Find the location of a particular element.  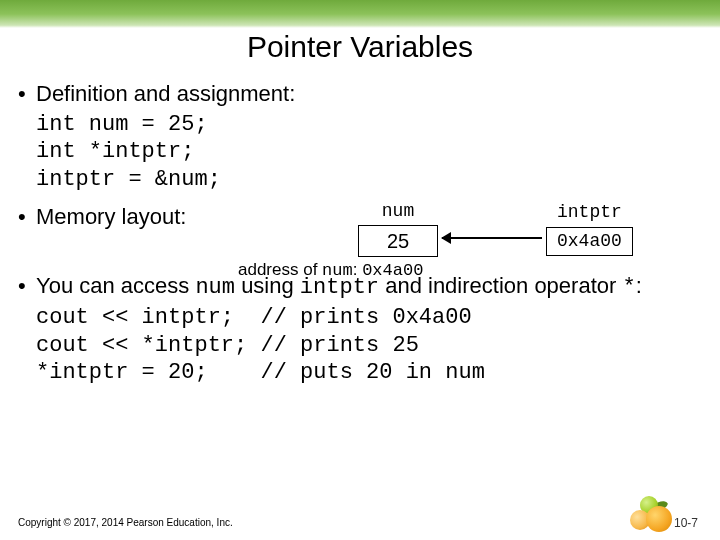

header-gradient is located at coordinates (360, 14).